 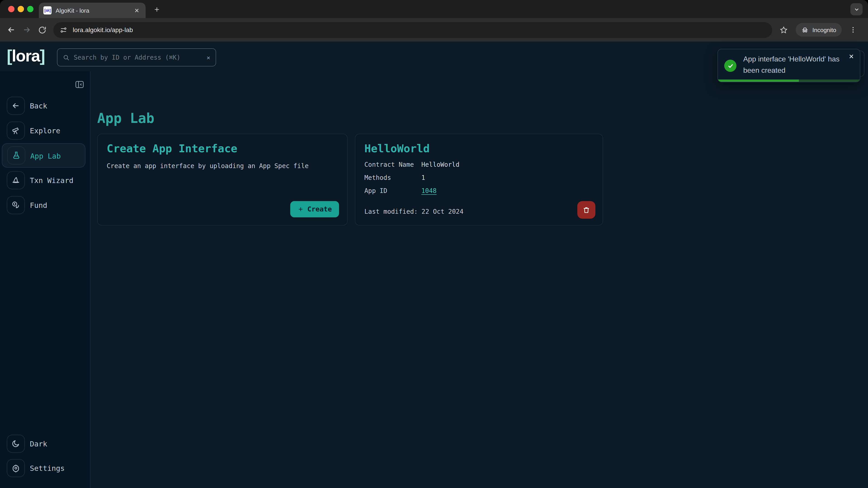 What do you see at coordinates (45, 205) in the screenshot?
I see `sidebar-item-fund: Fund` at bounding box center [45, 205].